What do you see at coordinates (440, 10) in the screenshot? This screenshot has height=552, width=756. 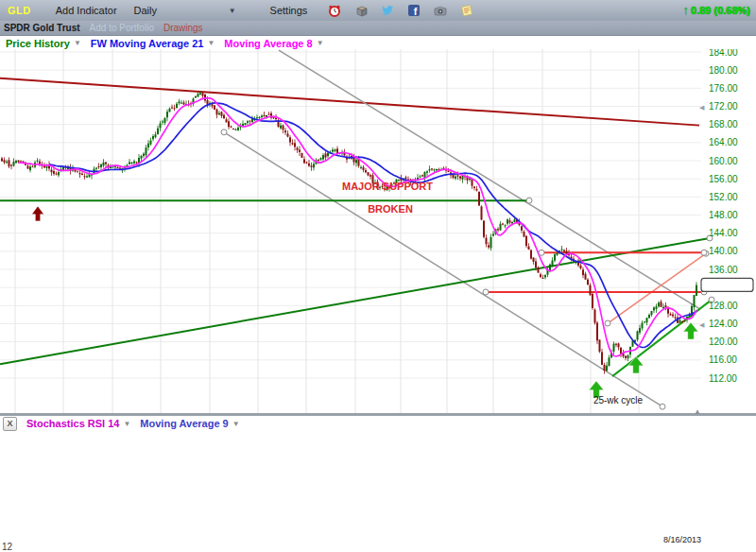 I see `camera-icon` at bounding box center [440, 10].